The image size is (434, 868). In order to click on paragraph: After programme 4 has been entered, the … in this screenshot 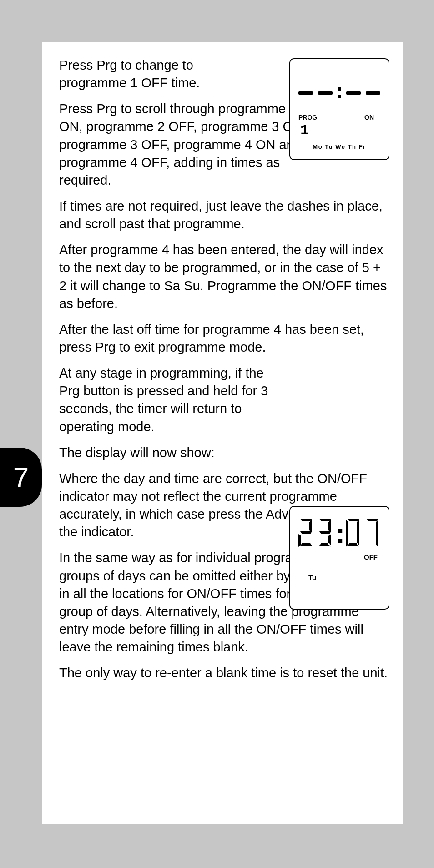, I will do `click(224, 277)`.